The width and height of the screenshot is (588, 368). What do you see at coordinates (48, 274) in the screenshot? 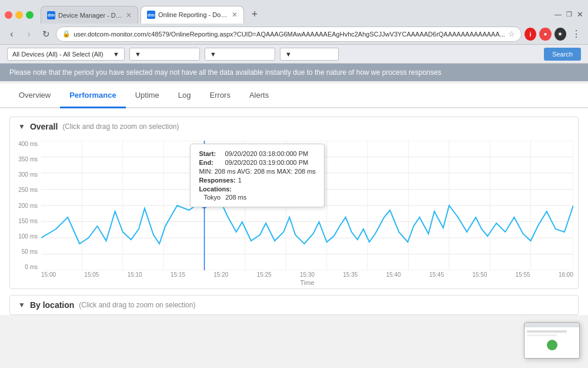
I see `x-label-1500: 15:00` at bounding box center [48, 274].